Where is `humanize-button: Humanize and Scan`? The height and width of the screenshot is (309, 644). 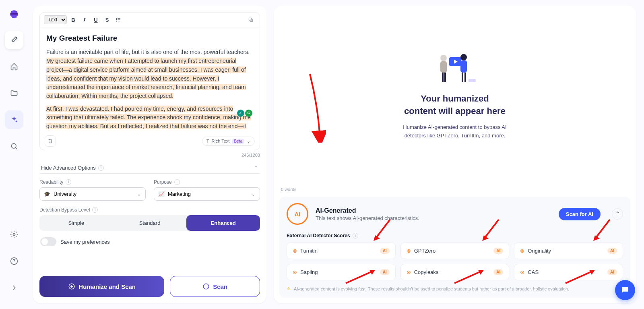 humanize-button: Humanize and Scan is located at coordinates (102, 286).